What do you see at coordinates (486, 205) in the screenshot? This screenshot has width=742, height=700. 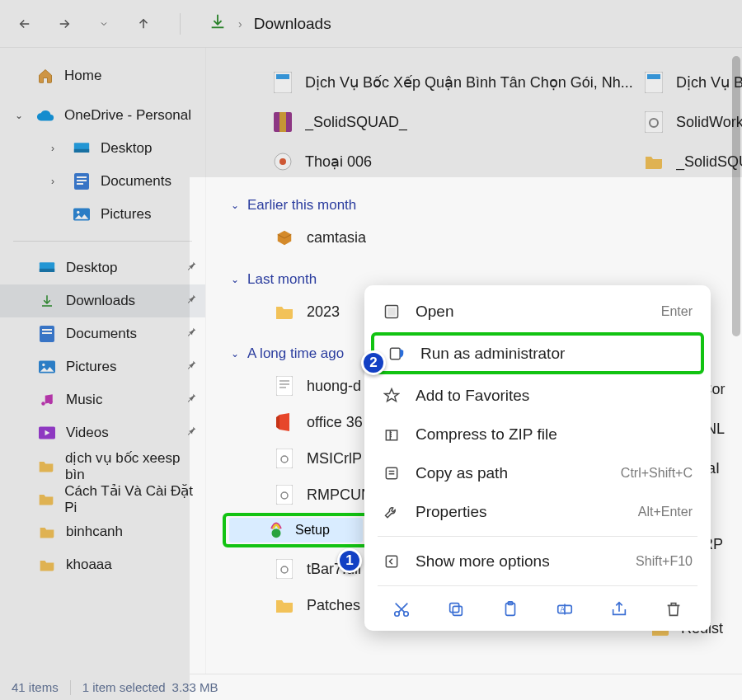 I see `group-header-earlier: ⌄Earlier this month` at bounding box center [486, 205].